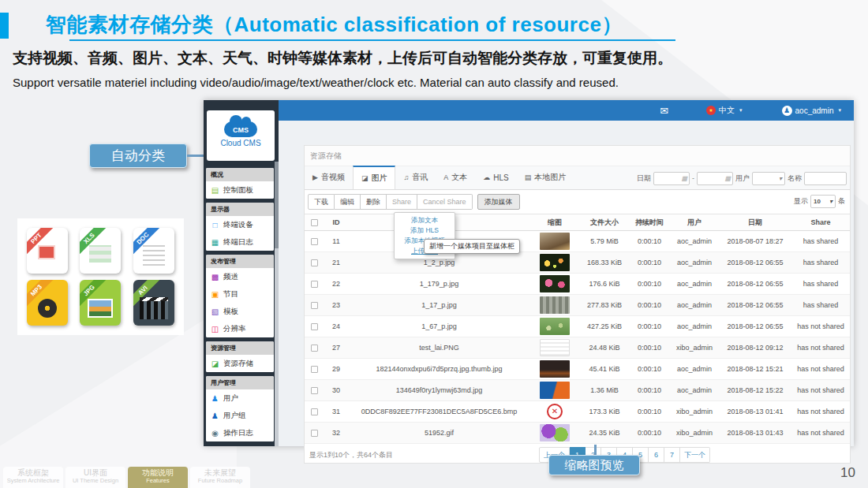 The width and height of the screenshot is (868, 488). I want to click on footer-tab-en: Future Roadmap, so click(220, 481).